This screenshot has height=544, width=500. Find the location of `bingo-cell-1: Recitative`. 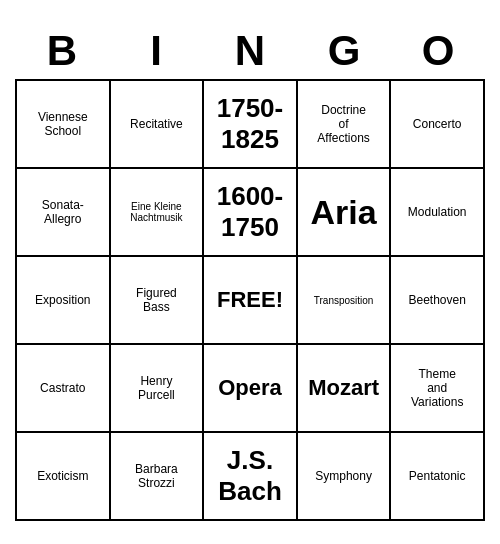

bingo-cell-1: Recitative is located at coordinates (158, 125).